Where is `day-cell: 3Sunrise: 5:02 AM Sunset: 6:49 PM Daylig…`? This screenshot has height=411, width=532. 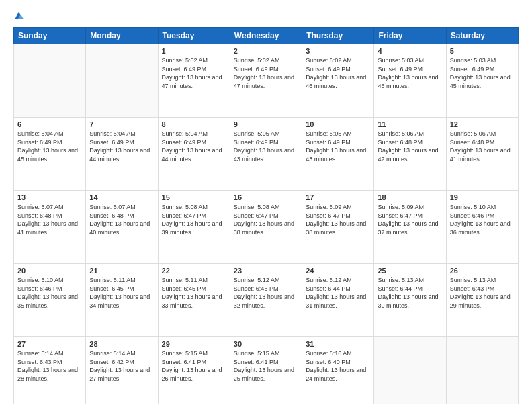
day-cell: 3Sunrise: 5:02 AM Sunset: 6:49 PM Daylig… is located at coordinates (339, 81).